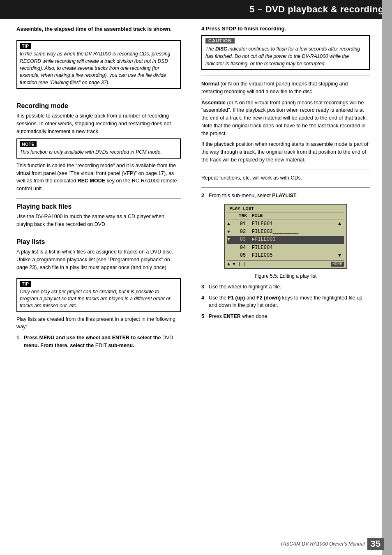 The image size is (392, 555). I want to click on row3-arrow: ▼, so click(231, 240).